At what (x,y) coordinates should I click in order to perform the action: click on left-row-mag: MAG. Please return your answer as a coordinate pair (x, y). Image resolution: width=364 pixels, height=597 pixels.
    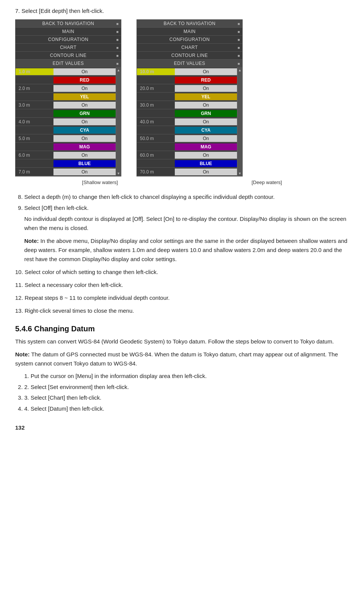
    Looking at the image, I should click on (66, 147).